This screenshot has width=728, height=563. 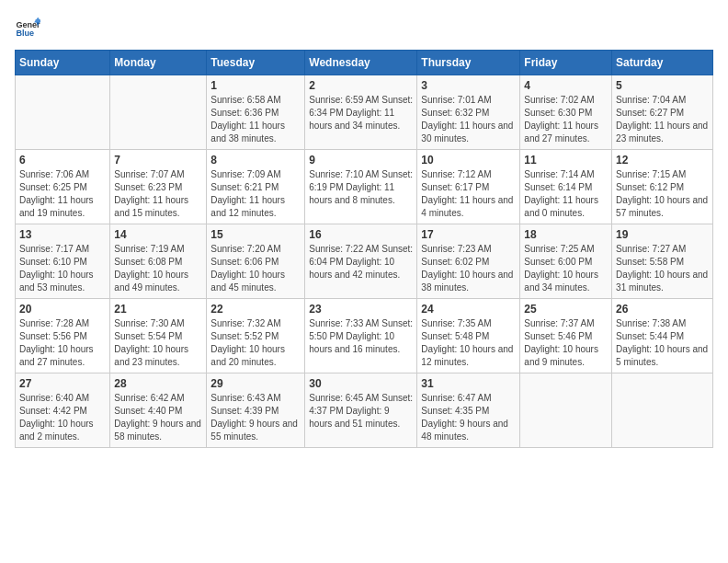 What do you see at coordinates (469, 418) in the screenshot?
I see `day-info: Sunrise: 6:47 AM Sunset: 4:35 PM Dayligh…` at bounding box center [469, 418].